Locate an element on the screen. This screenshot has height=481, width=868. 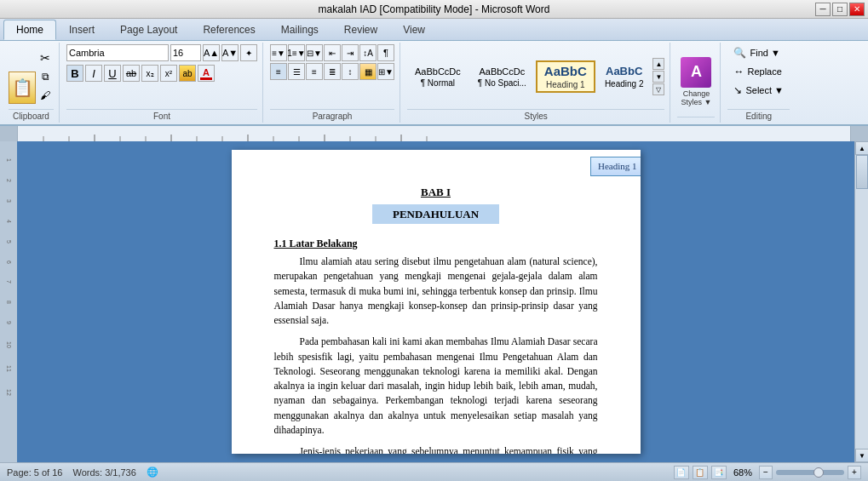
ruler-left-side is located at coordinates (9, 134).